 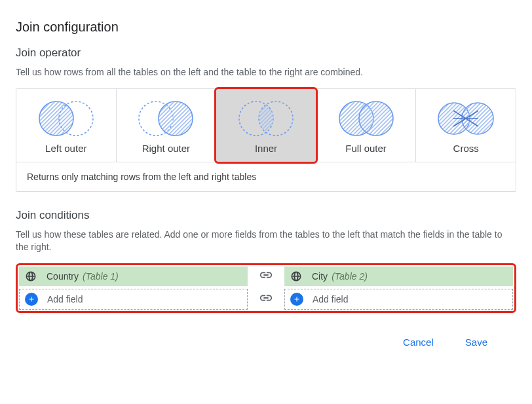 What do you see at coordinates (366, 148) in the screenshot?
I see `operator-label: Full outer` at bounding box center [366, 148].